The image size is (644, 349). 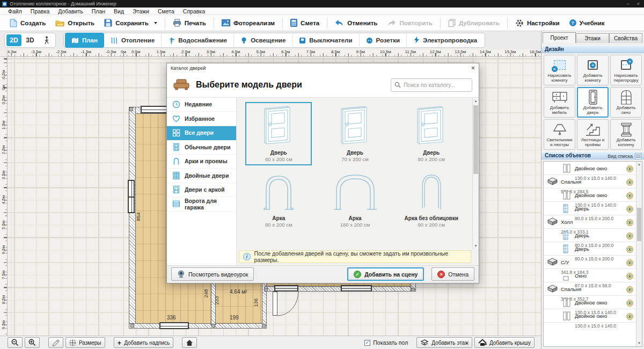 I want to click on objects-scrollbar: ▲ ▼, so click(x=639, y=254).